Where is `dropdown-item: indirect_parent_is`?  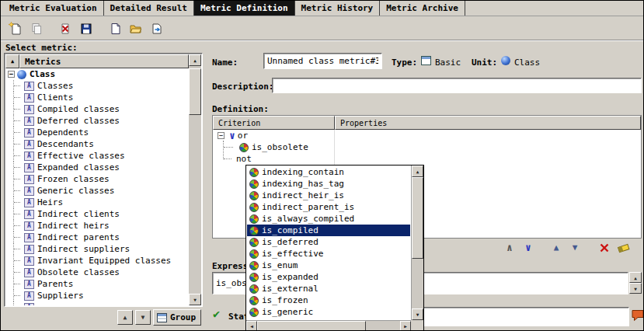
dropdown-item: indirect_parent_is is located at coordinates (329, 207).